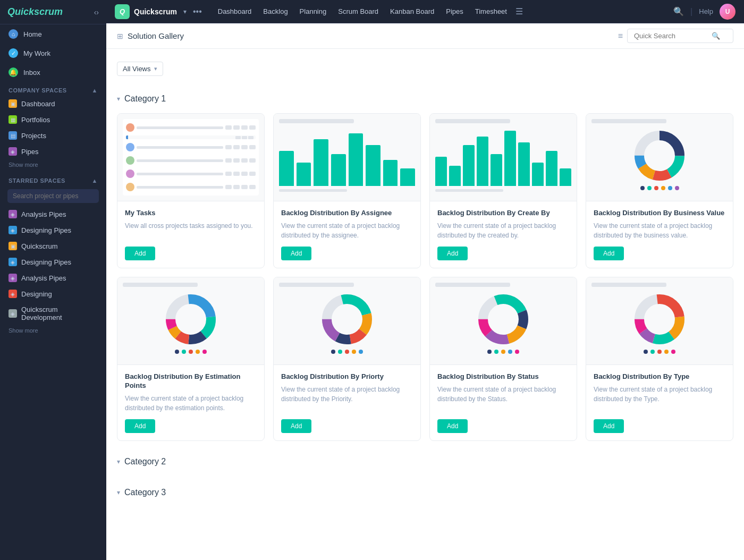  What do you see at coordinates (53, 135) in the screenshot?
I see `sidebar-item-projects: ▤ Projects` at bounding box center [53, 135].